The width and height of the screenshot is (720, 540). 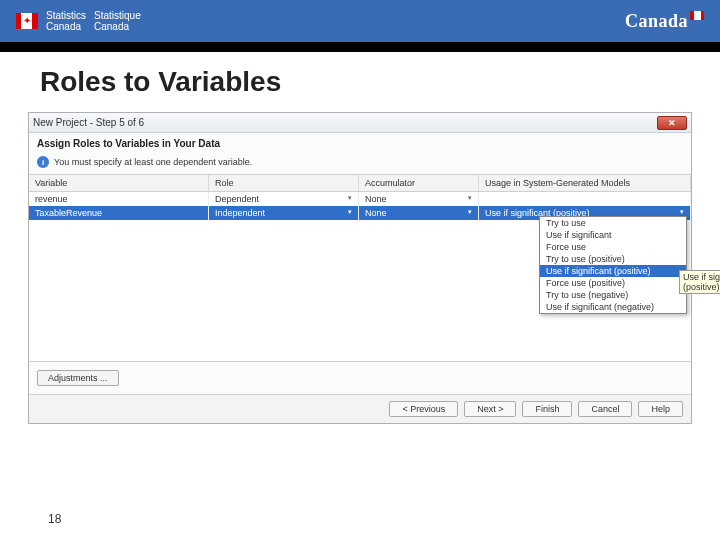 What do you see at coordinates (613, 259) in the screenshot?
I see `dropdown-item: Try to use (positive)` at bounding box center [613, 259].